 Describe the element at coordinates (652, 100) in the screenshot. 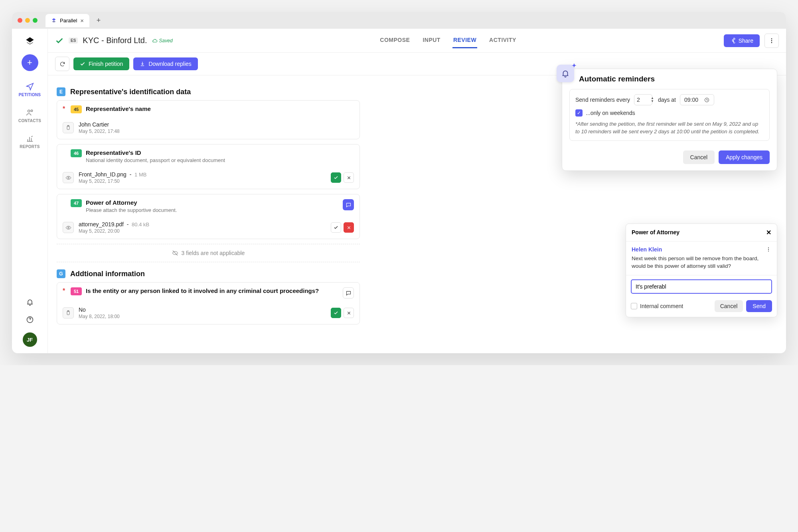

I see `days-stepper: ▲▼` at that location.